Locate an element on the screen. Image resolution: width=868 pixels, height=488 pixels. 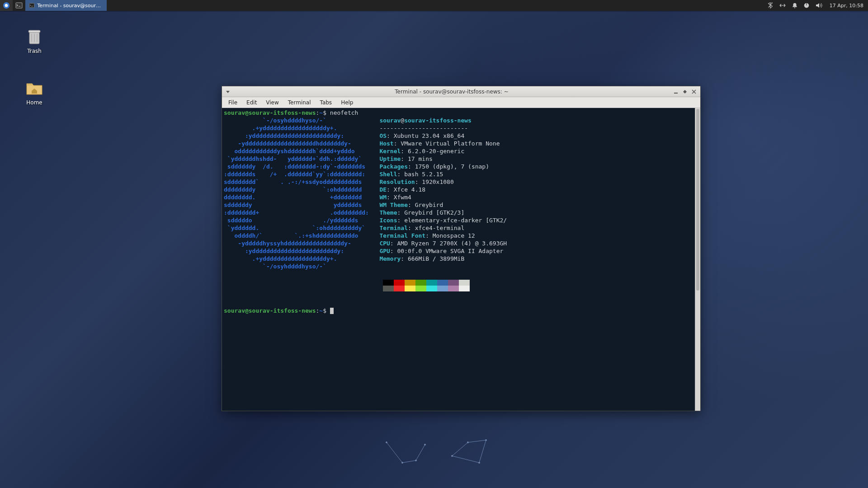
menu-help: Help is located at coordinates (347, 103).